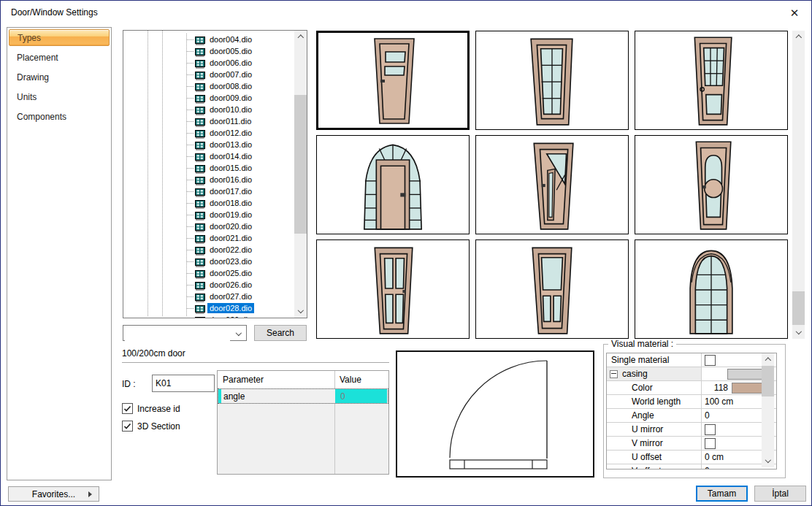 This screenshot has height=506, width=812. What do you see at coordinates (714, 457) in the screenshot?
I see `material-row-value: 0 cm` at bounding box center [714, 457].